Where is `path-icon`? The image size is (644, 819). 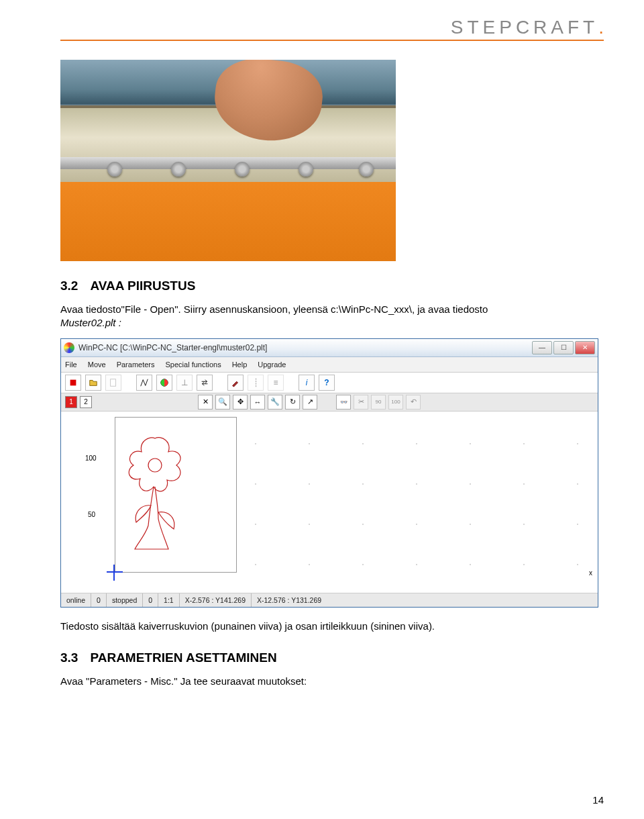
path-icon is located at coordinates (144, 383).